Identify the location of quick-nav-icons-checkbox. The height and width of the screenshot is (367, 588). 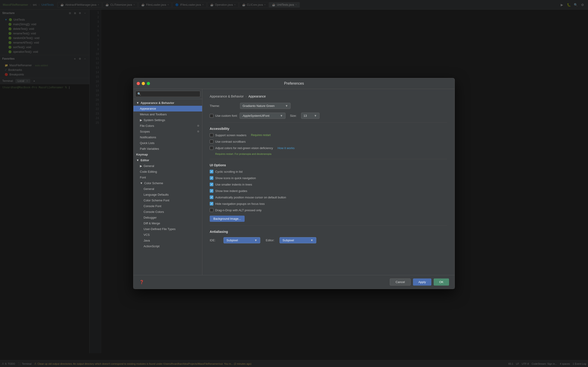
(211, 178).